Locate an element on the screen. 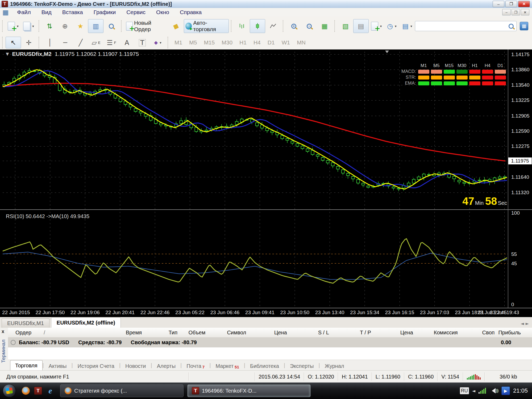 This screenshot has width=532, height=399. timeframe-button-d1: D1 is located at coordinates (271, 43).